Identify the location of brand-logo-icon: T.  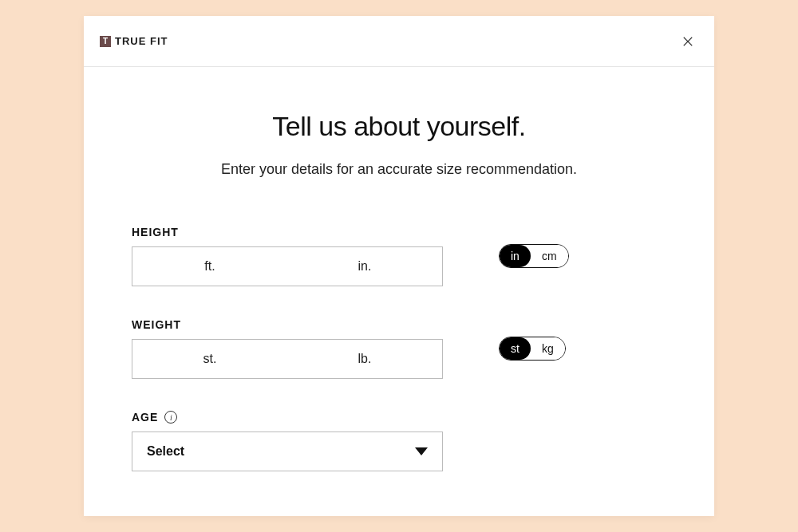
(105, 41).